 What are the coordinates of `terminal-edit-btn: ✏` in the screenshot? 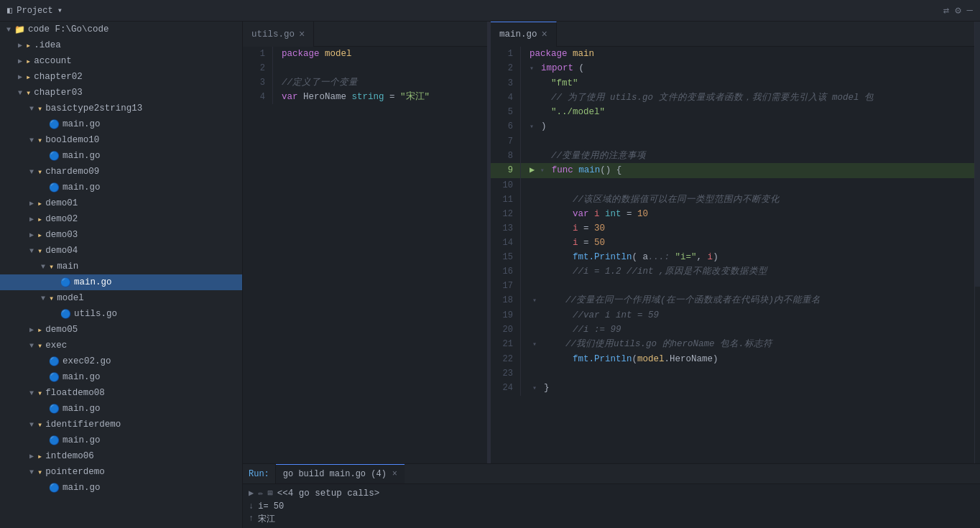 It's located at (260, 493).